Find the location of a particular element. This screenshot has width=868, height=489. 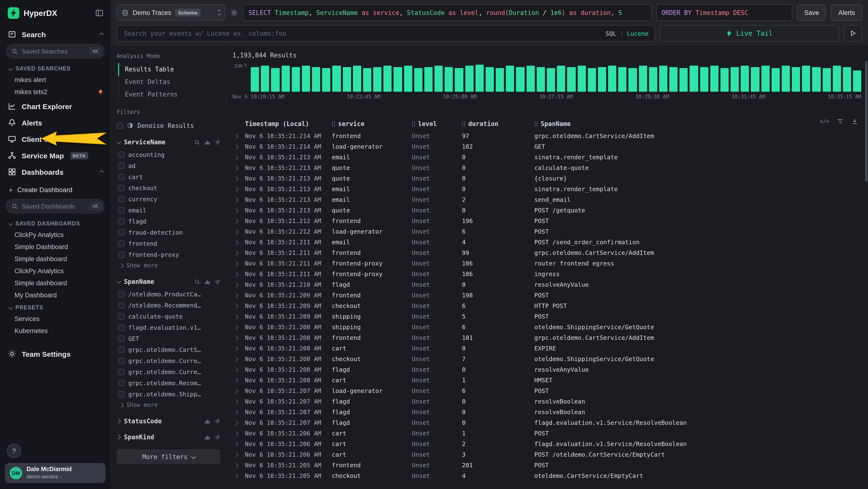

vertical-scrollbar is located at coordinates (866, 121).